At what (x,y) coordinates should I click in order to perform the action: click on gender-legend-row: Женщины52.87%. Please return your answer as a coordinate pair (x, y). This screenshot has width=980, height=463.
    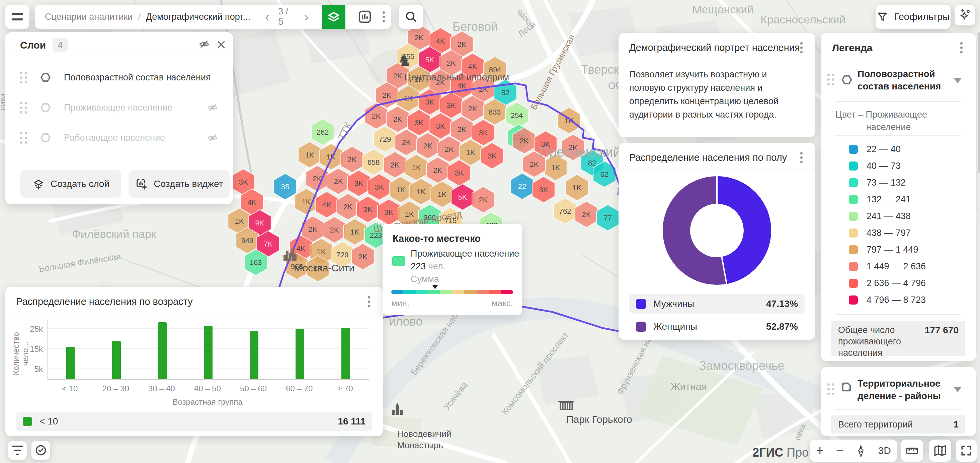
    Looking at the image, I should click on (717, 327).